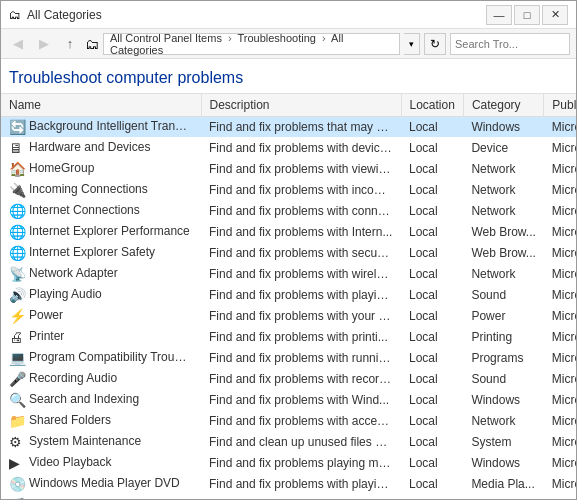  I want to click on forward-button: ▶, so click(44, 44).